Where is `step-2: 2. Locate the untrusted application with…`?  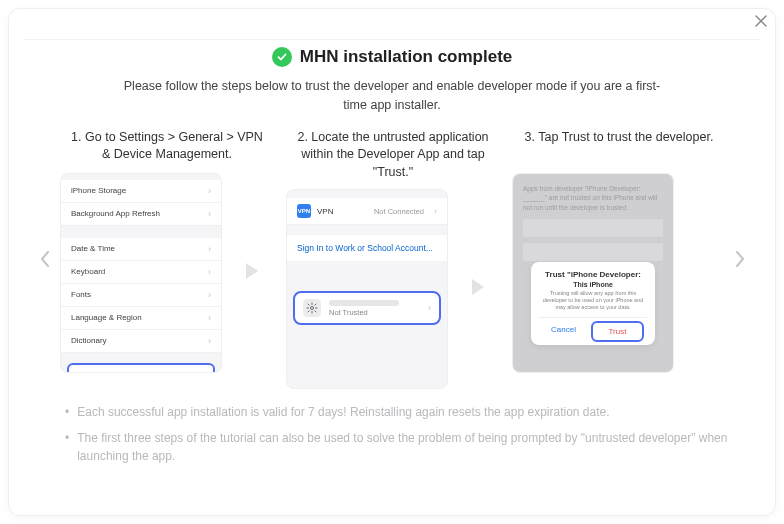 step-2: 2. Locate the untrusted application with… is located at coordinates (392, 260).